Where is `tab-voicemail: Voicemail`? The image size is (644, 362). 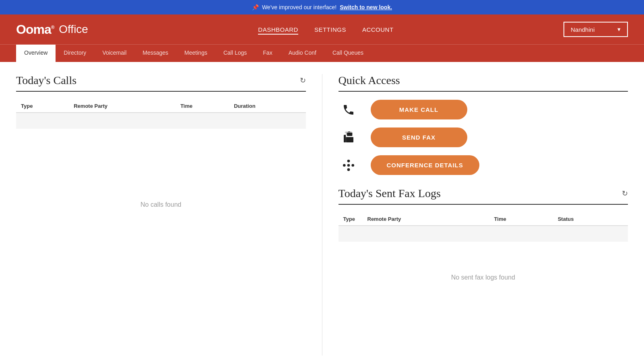 tab-voicemail: Voicemail is located at coordinates (114, 53).